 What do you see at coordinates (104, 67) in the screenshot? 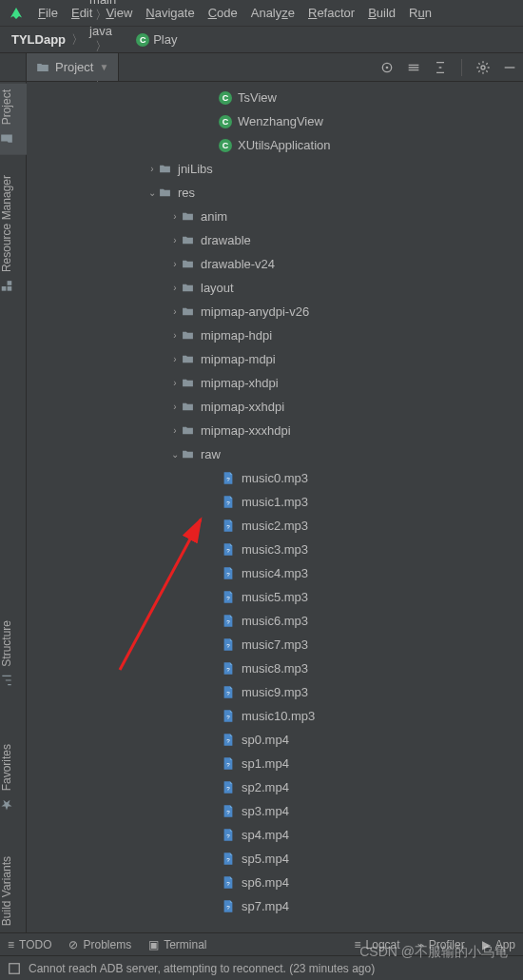
I see `chevron-down-icon: ▼` at bounding box center [104, 67].